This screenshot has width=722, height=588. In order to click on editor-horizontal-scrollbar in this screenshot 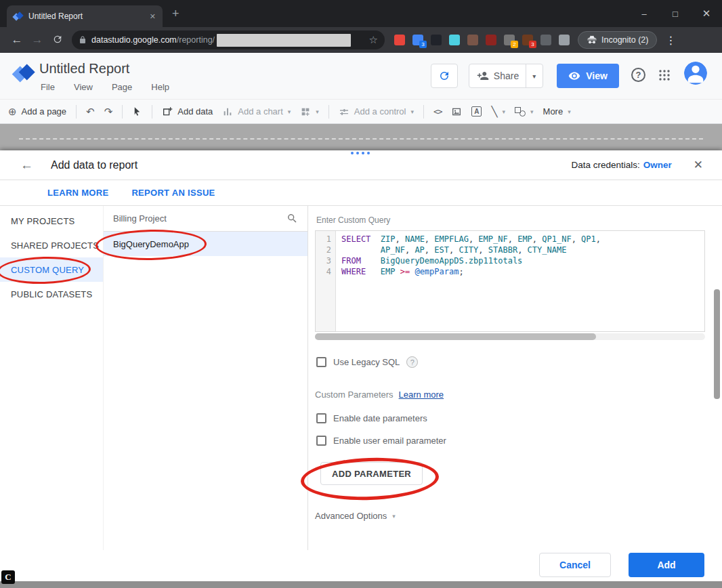, I will do `click(510, 337)`.